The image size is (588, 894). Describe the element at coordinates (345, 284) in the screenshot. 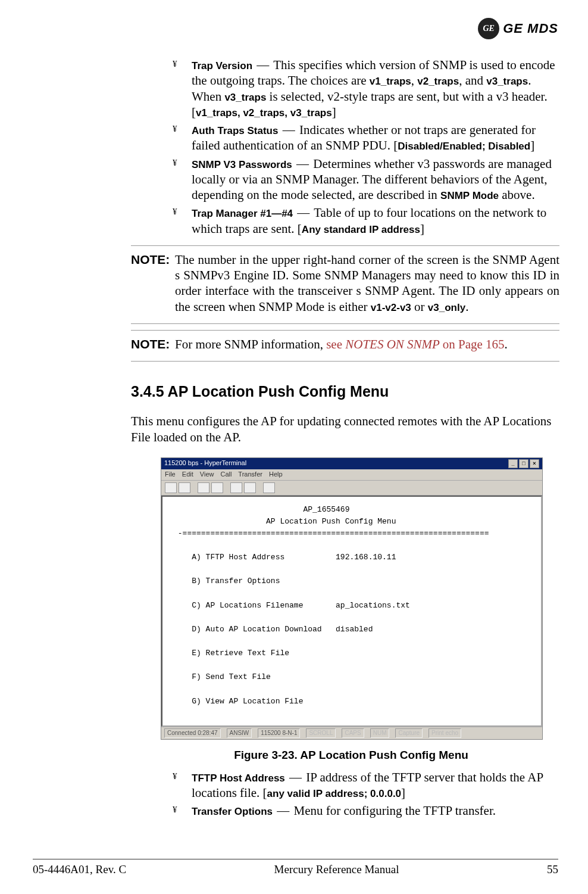

I see `note-block: NOTE: The number in the upper right-hand…` at that location.